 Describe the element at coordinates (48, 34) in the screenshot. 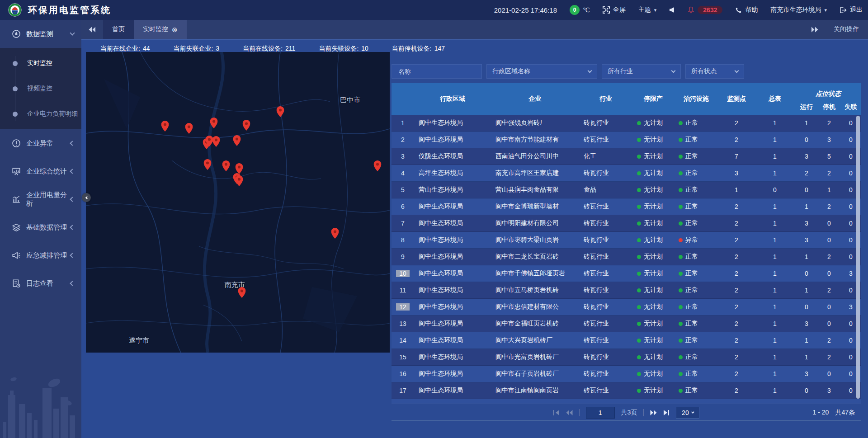

I see `sidebar-item-label: 数据监测` at that location.